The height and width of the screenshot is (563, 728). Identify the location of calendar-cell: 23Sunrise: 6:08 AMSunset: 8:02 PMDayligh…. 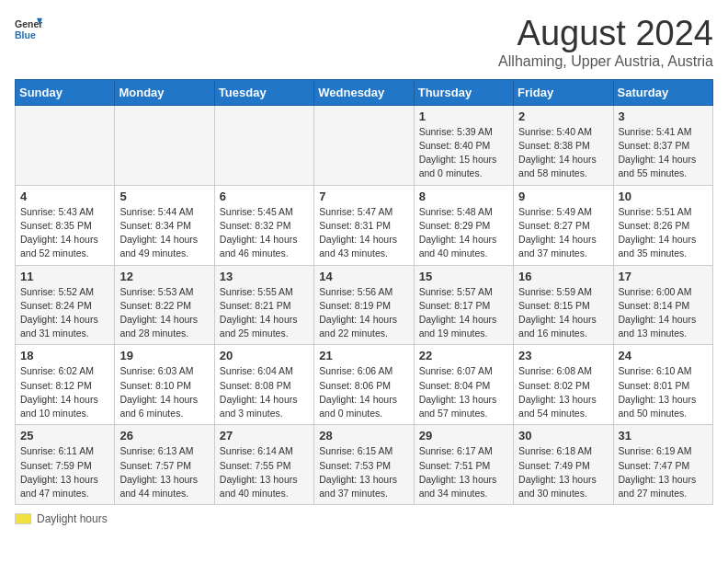
(563, 385).